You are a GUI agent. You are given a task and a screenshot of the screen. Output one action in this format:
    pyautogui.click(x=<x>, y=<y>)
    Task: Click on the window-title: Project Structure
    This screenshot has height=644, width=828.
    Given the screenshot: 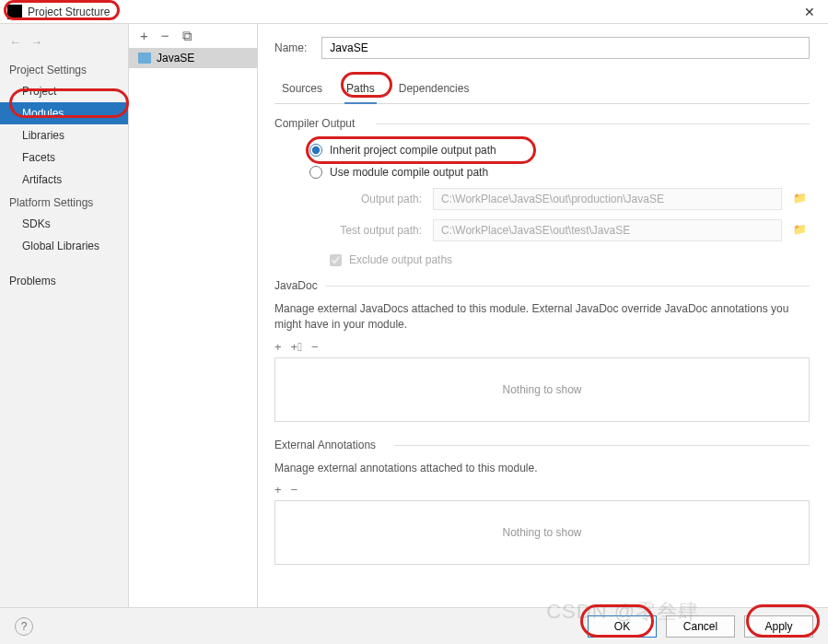 What is the action you would take?
    pyautogui.click(x=68, y=12)
    